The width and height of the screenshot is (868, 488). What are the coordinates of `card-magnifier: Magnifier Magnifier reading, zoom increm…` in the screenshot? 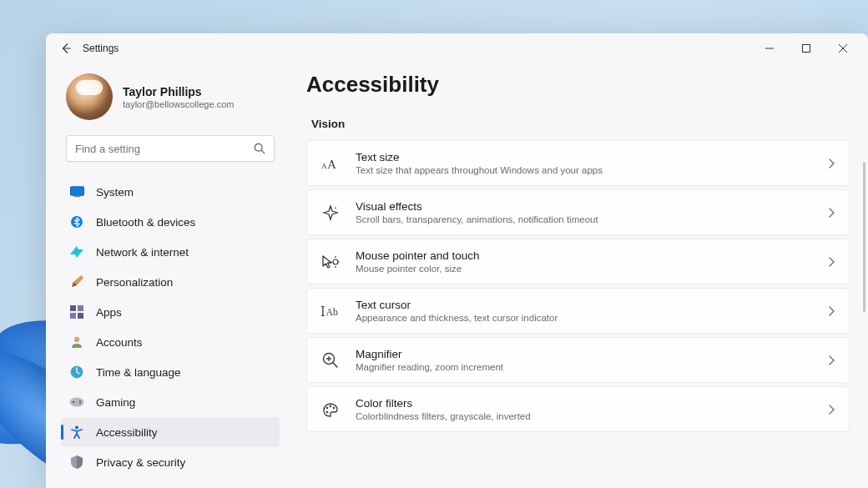 It's located at (578, 360).